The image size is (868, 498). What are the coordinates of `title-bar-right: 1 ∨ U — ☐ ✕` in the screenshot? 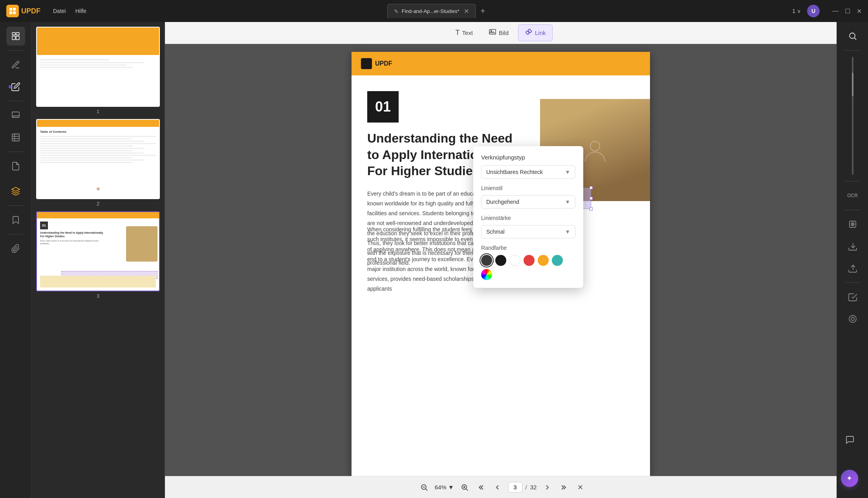 It's located at (827, 11).